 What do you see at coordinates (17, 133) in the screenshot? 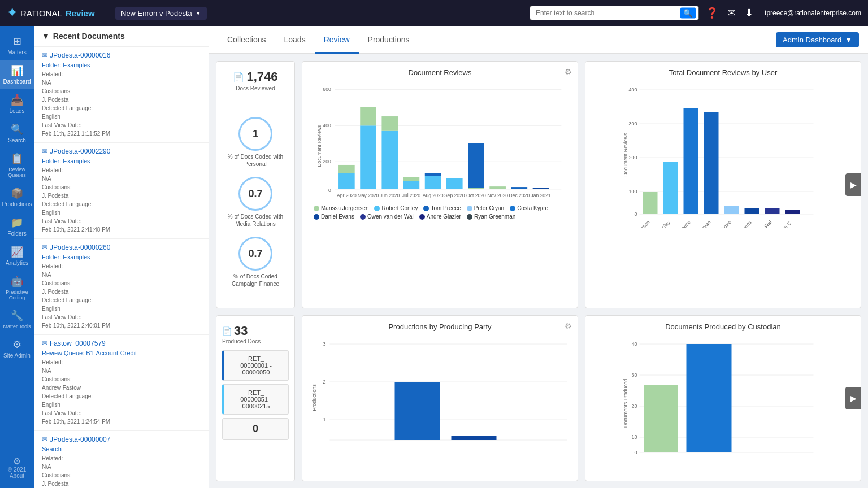
I see `sidebar-item-search: 🔍 Search` at bounding box center [17, 133].